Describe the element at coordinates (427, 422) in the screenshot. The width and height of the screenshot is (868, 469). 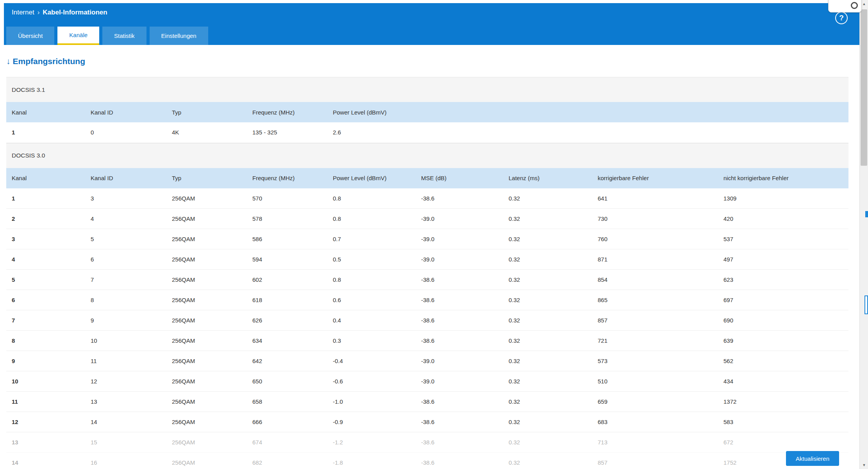
I see `table-row: 1214256QAM666-0.9-38.60.32683583` at that location.